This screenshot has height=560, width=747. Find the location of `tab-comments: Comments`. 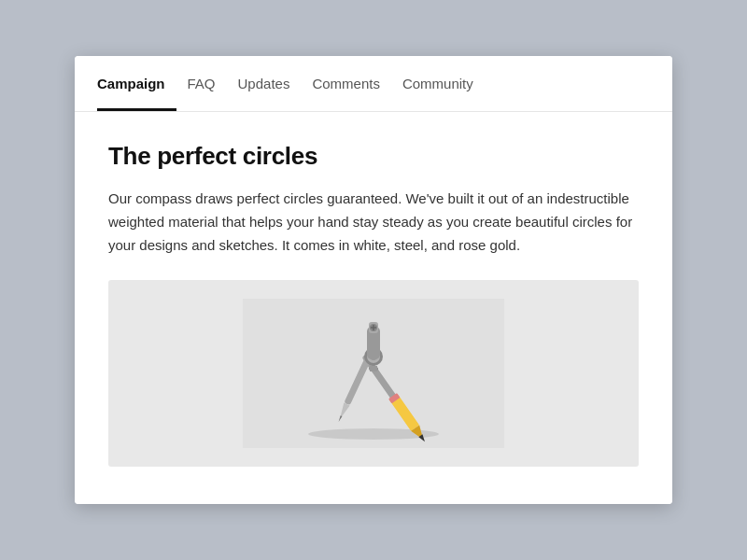

tab-comments: Comments is located at coordinates (345, 84).